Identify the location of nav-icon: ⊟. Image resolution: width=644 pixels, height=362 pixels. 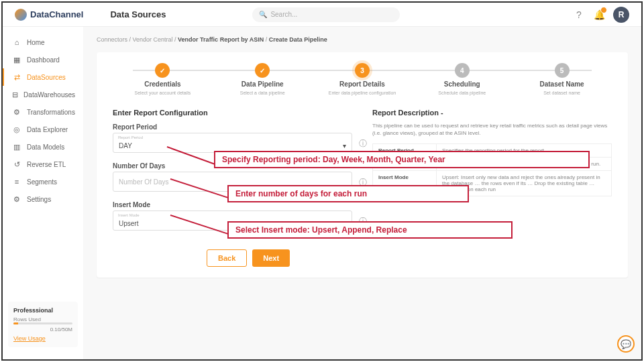
(15, 95).